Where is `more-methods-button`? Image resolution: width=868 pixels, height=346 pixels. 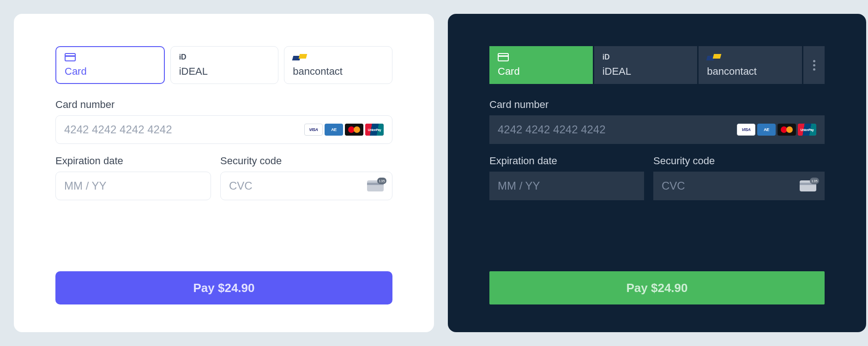 more-methods-button is located at coordinates (814, 65).